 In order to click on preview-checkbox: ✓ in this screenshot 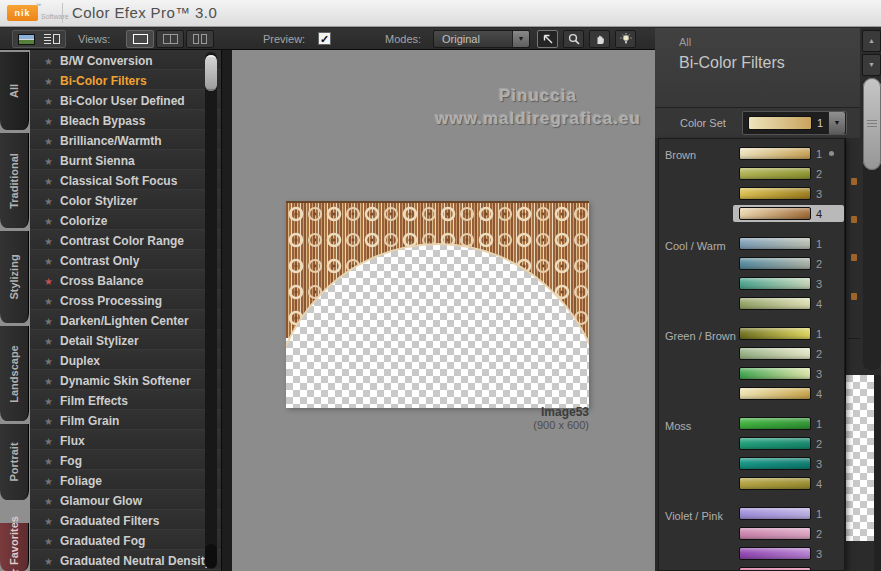, I will do `click(324, 38)`.